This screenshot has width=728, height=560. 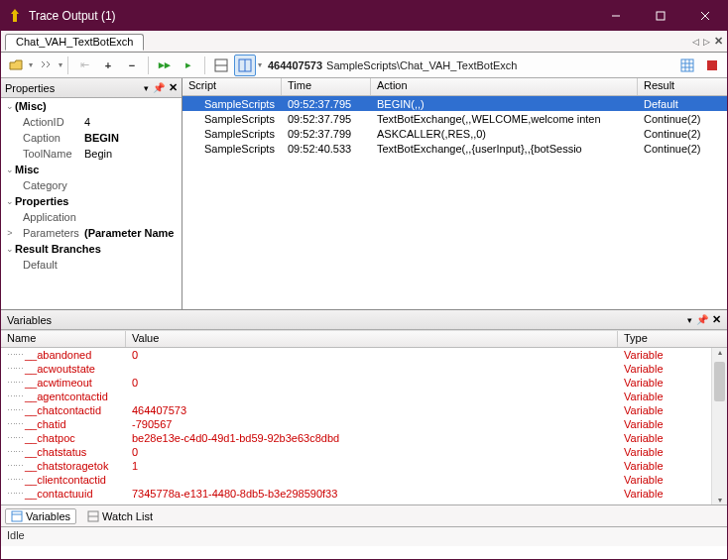 I want to click on variable-row: ⋯⋯__clientcontactidVariable, so click(x=364, y=480).